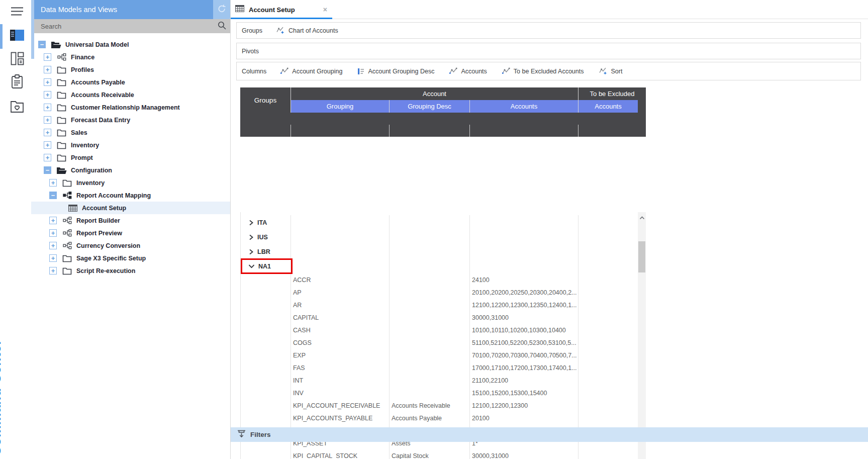 The image size is (868, 459). What do you see at coordinates (524, 343) in the screenshot?
I see `cell-accounts: 51100,52100,52200,52300,53100,5...` at bounding box center [524, 343].